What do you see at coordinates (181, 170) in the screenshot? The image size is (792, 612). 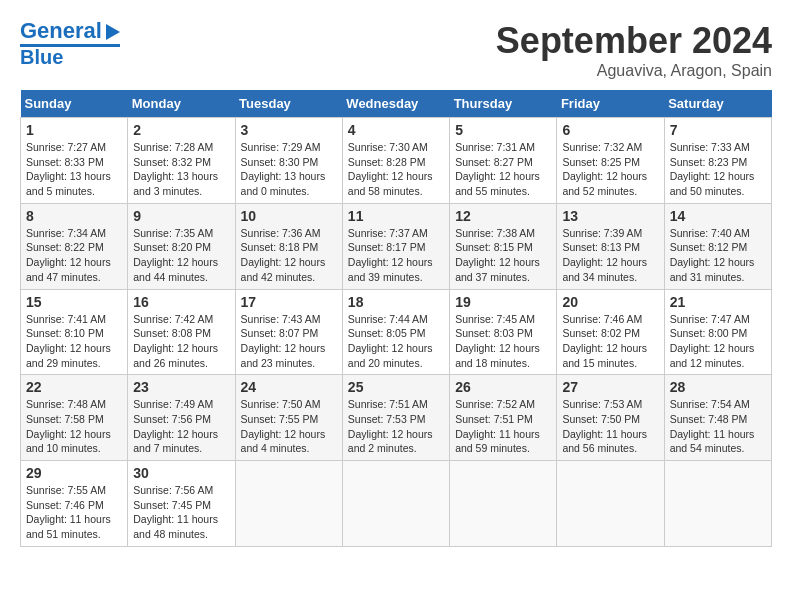 I see `cell-info: Sunrise: 7:28 AMSunset: 8:32 PMDaylight:…` at bounding box center [181, 170].